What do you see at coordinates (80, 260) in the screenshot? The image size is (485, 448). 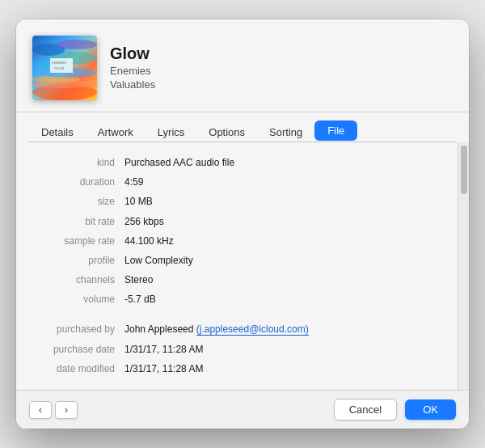 I see `profile-label: profile` at bounding box center [80, 260].